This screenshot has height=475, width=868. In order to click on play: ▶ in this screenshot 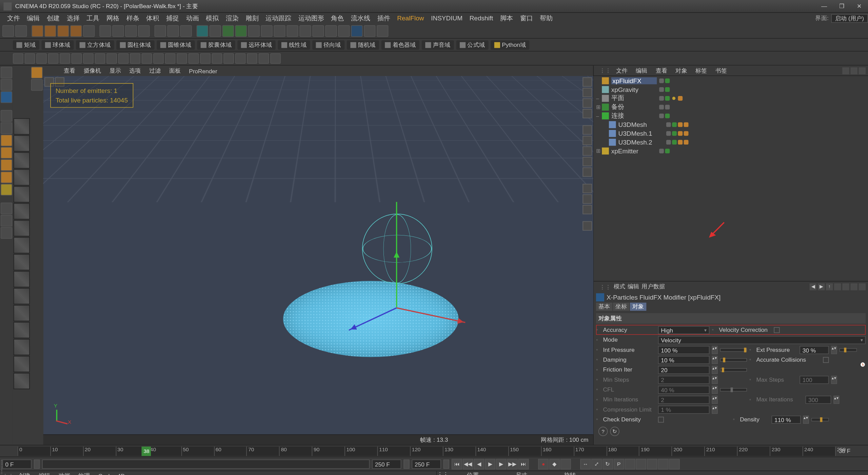, I will do `click(490, 464)`.